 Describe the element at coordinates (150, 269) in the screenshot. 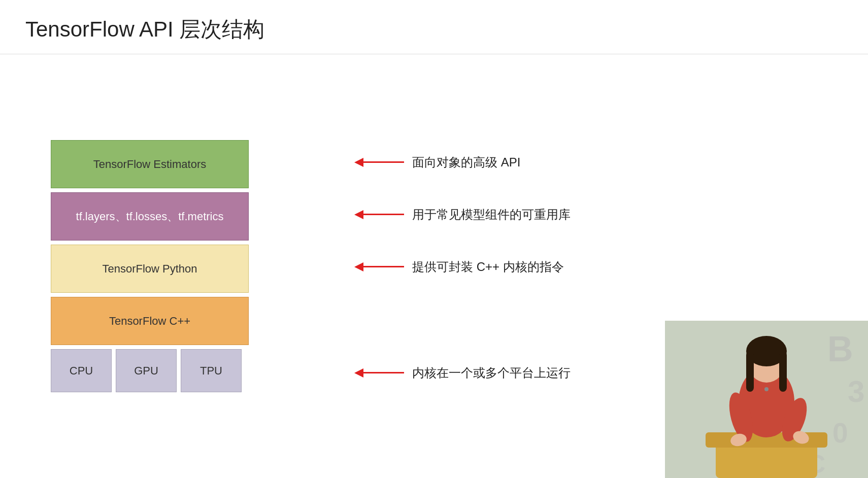

I see `layer-box-python: TensorFlow Python` at that location.